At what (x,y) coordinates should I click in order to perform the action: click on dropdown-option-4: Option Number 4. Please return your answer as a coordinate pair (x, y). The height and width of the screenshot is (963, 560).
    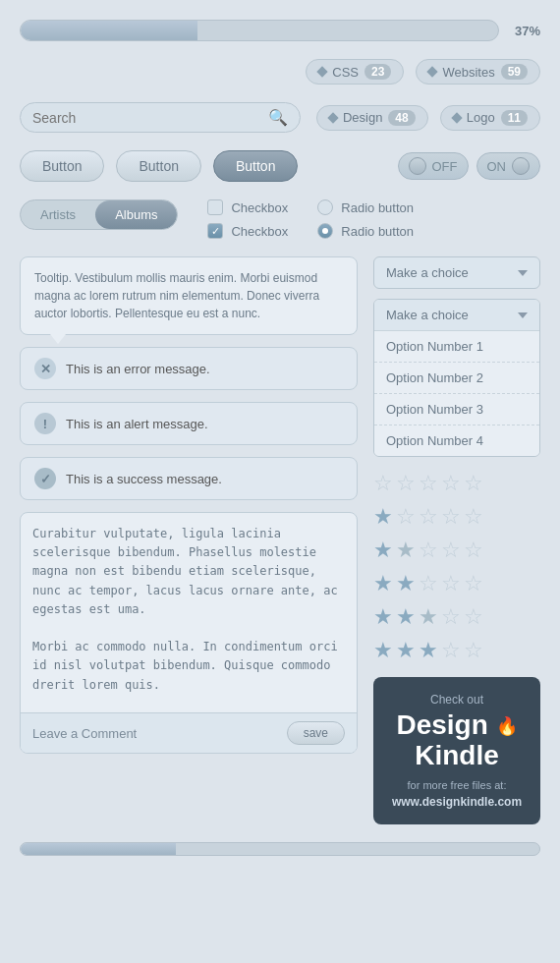
    Looking at the image, I should click on (457, 440).